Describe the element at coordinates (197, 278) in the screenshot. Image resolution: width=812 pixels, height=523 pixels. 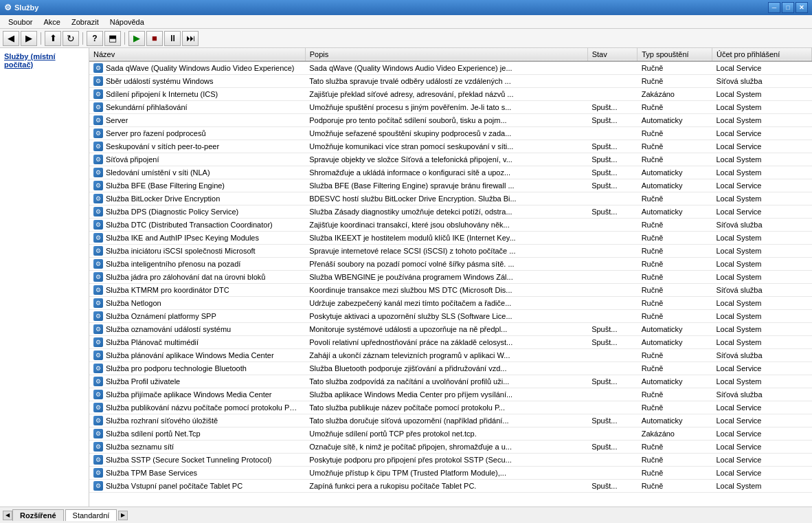
I see `service-name-cell: Služba jádra pro zálohování dat na úrovn…` at that location.